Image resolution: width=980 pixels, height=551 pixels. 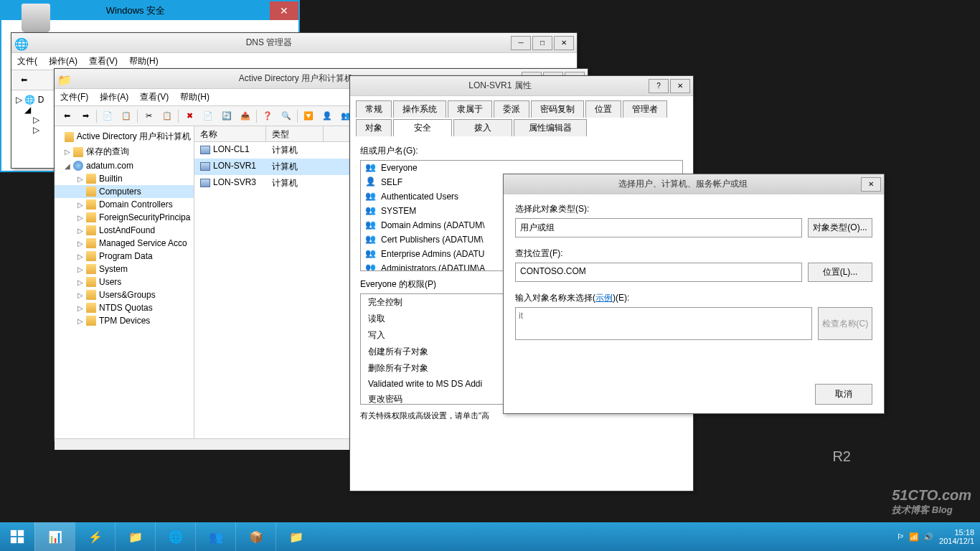 What do you see at coordinates (124, 308) in the screenshot?
I see `tree-ntds: ▷NTDS Quotas` at bounding box center [124, 308].